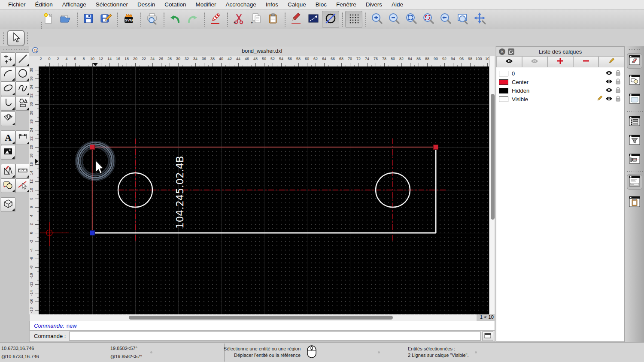 The image size is (644, 362). I want to click on selection-window-button, so click(313, 19).